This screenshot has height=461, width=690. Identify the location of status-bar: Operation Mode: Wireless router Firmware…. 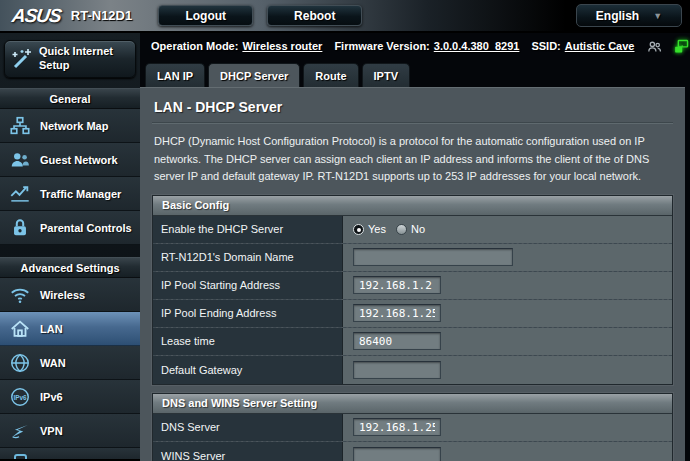
(415, 46).